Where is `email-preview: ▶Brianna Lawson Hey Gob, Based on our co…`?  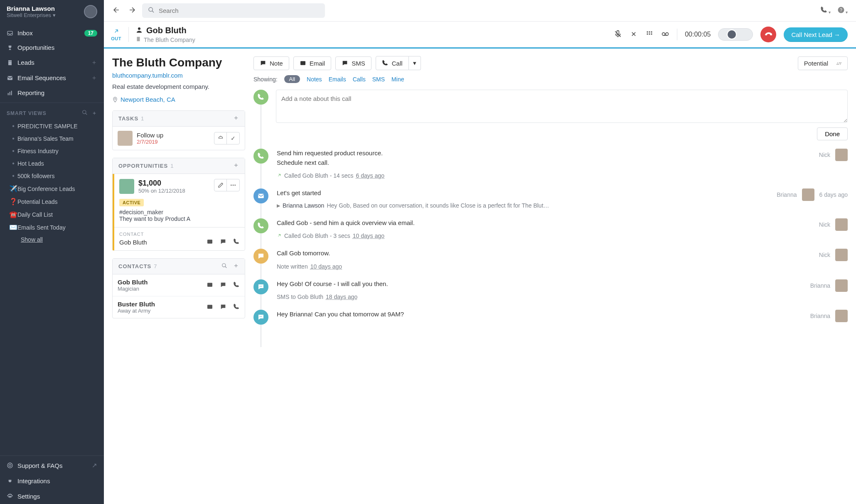 email-preview: ▶Brianna Lawson Hey Gob, Based on our co… is located at coordinates (524, 206).